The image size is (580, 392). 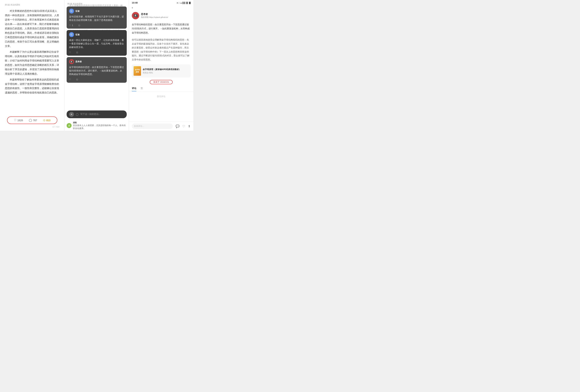 What do you see at coordinates (161, 7) in the screenshot?
I see `right-nav: ‹` at bounding box center [161, 7].